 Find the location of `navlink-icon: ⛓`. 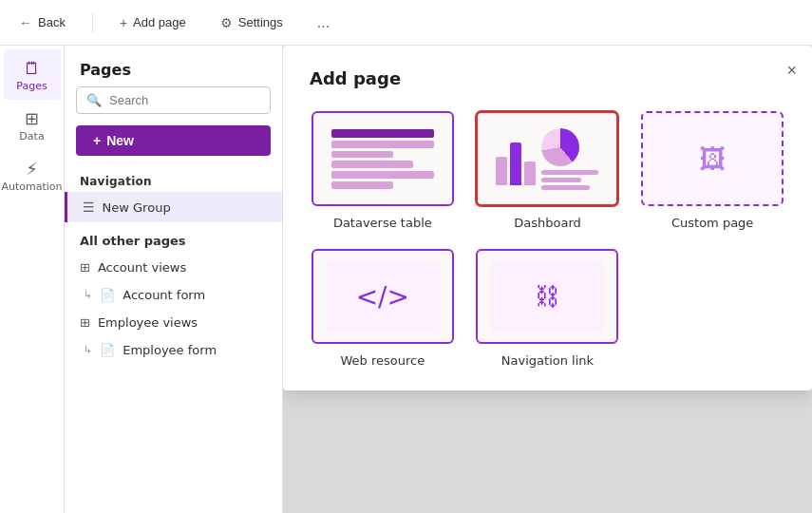

navlink-icon: ⛓ is located at coordinates (547, 296).